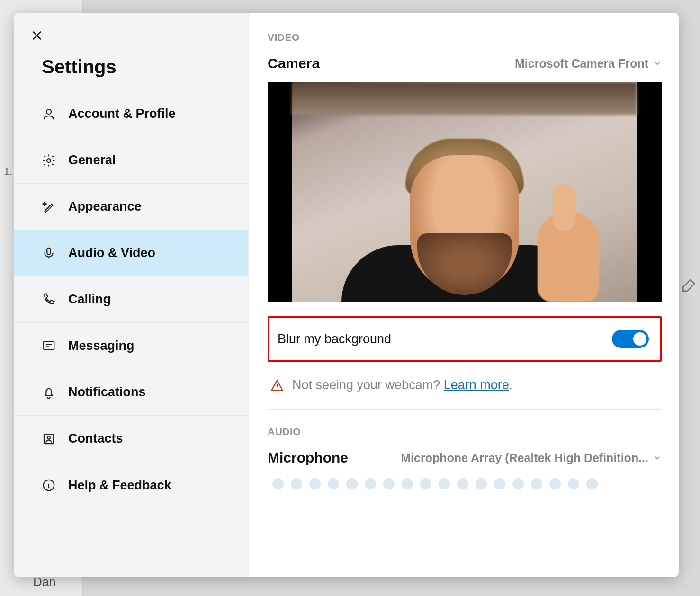 This screenshot has height=596, width=700. Describe the element at coordinates (49, 300) in the screenshot. I see `phone-icon` at that location.